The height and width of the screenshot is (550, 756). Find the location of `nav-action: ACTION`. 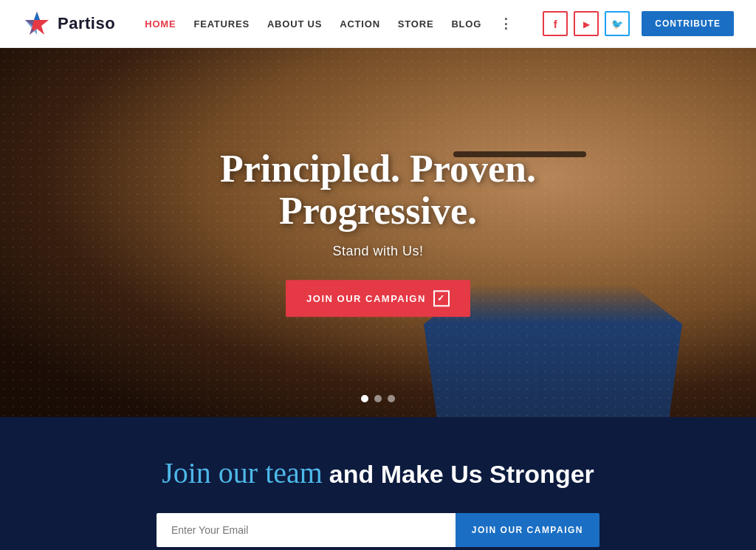

nav-action: ACTION is located at coordinates (360, 24).